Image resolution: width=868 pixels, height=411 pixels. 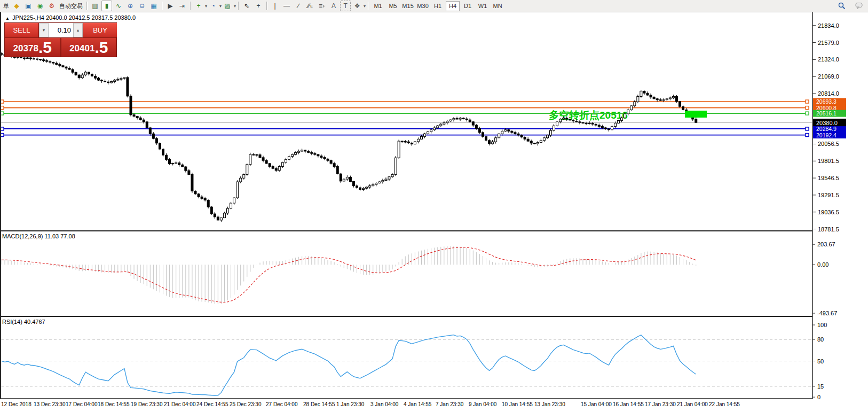 I want to click on rsi-axis-label: 50, so click(x=820, y=361).